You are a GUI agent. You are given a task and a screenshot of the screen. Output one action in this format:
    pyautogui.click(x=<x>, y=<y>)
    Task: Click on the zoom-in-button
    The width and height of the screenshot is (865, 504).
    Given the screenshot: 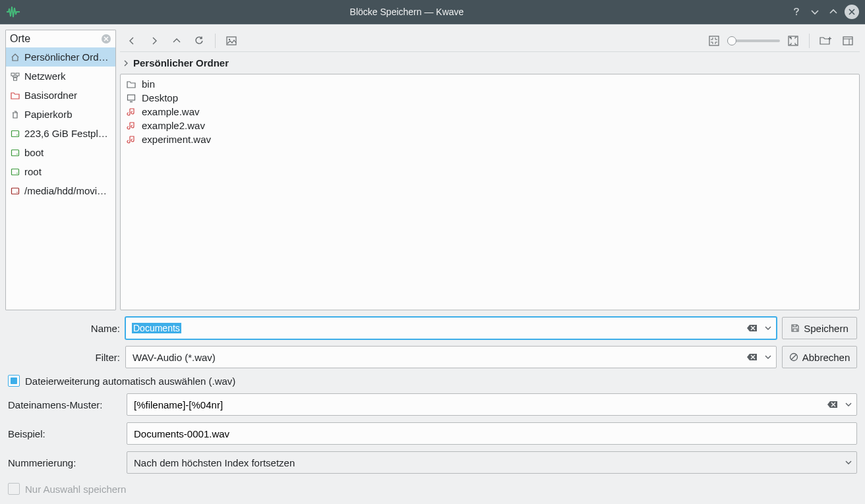 What is the action you would take?
    pyautogui.click(x=793, y=41)
    